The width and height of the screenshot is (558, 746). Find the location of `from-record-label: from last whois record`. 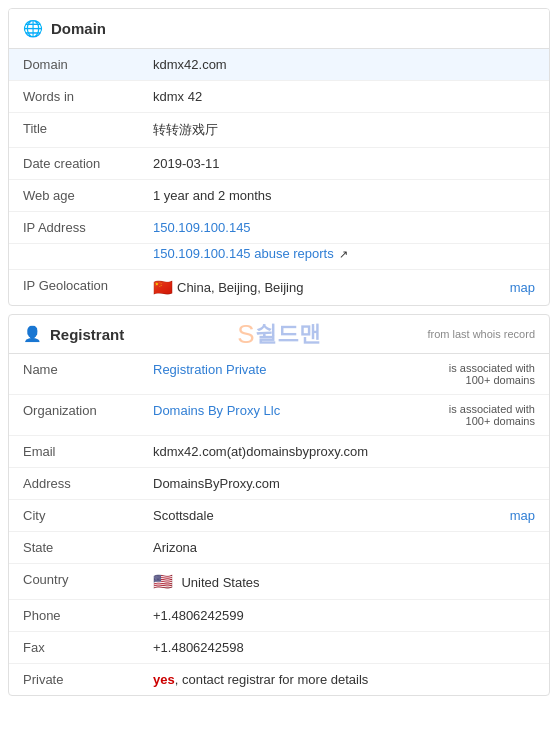

from-record-label: from last whois record is located at coordinates (481, 334).